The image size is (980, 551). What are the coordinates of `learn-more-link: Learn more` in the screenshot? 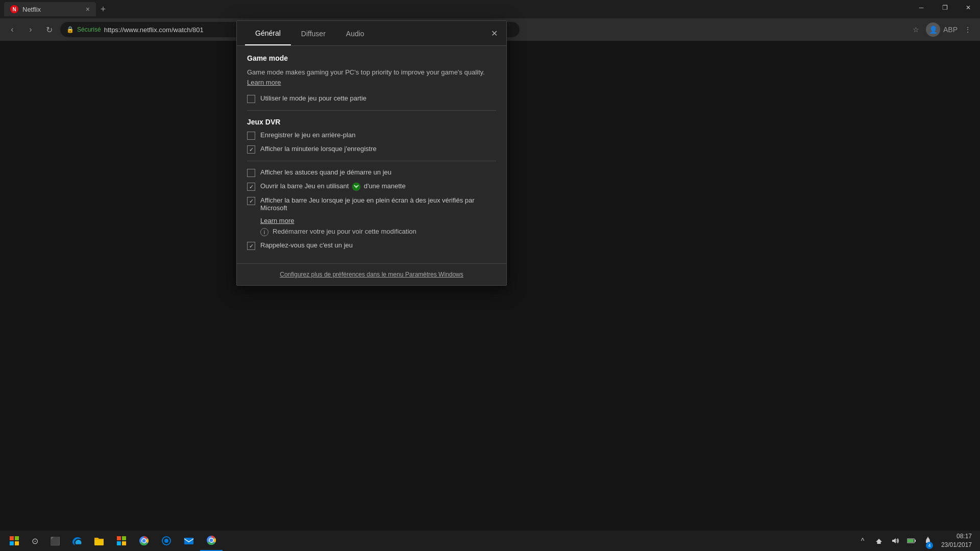 It's located at (378, 220).